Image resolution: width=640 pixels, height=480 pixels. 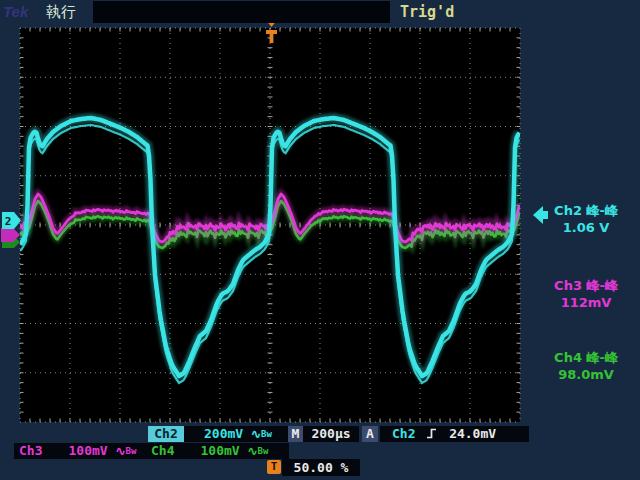 What do you see at coordinates (568, 286) in the screenshot?
I see `meas-ch3-channel: Ch3` at bounding box center [568, 286].